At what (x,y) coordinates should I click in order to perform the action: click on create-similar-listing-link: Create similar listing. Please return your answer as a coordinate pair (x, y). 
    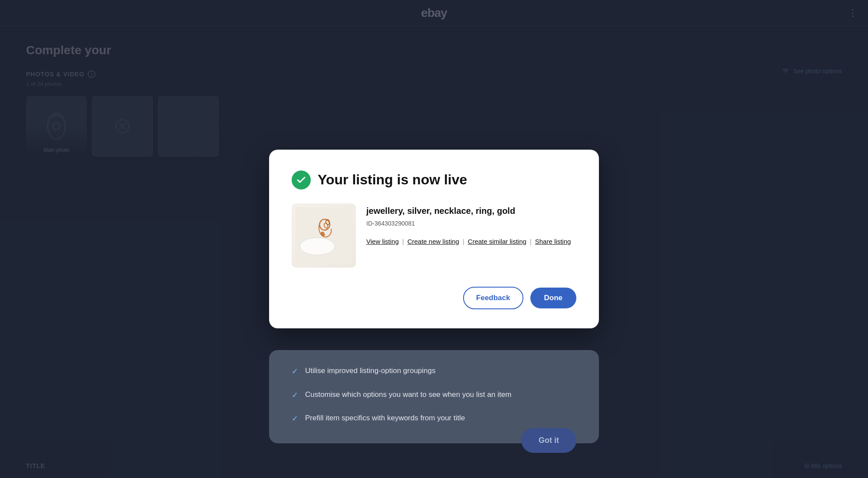
    Looking at the image, I should click on (497, 241).